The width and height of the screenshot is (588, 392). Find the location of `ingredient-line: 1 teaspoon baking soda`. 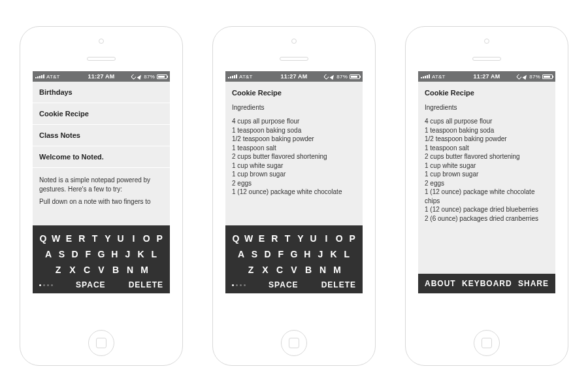

ingredient-line: 1 teaspoon baking soda is located at coordinates (294, 131).